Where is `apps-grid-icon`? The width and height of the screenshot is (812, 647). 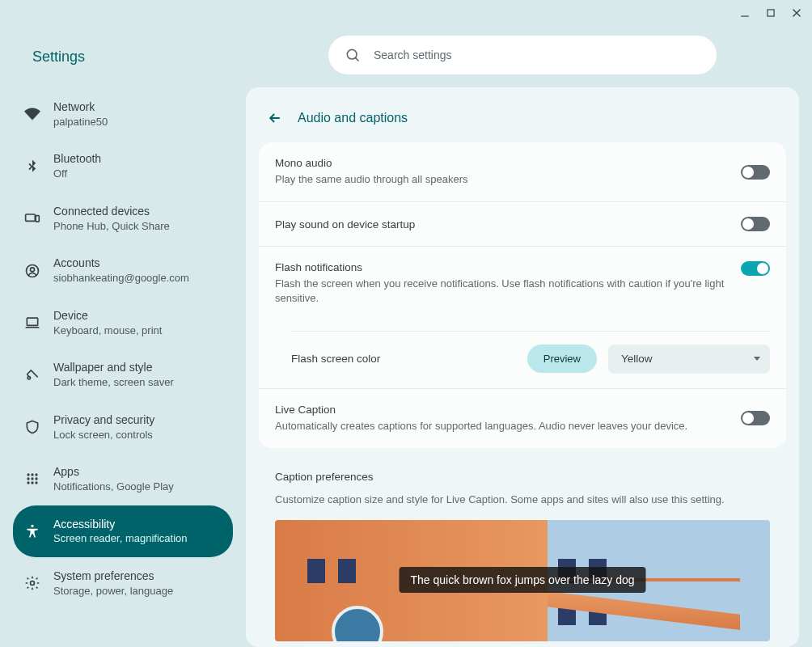
apps-grid-icon is located at coordinates (32, 479).